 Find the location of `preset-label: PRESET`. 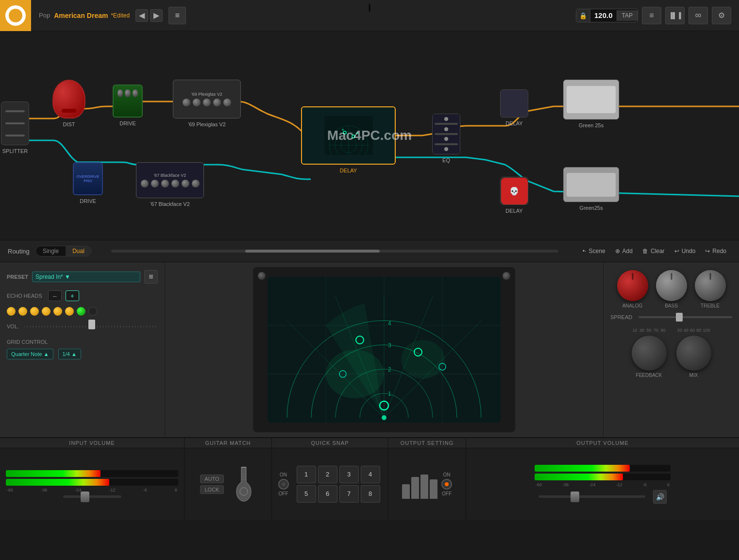

preset-label: PRESET is located at coordinates (17, 277).